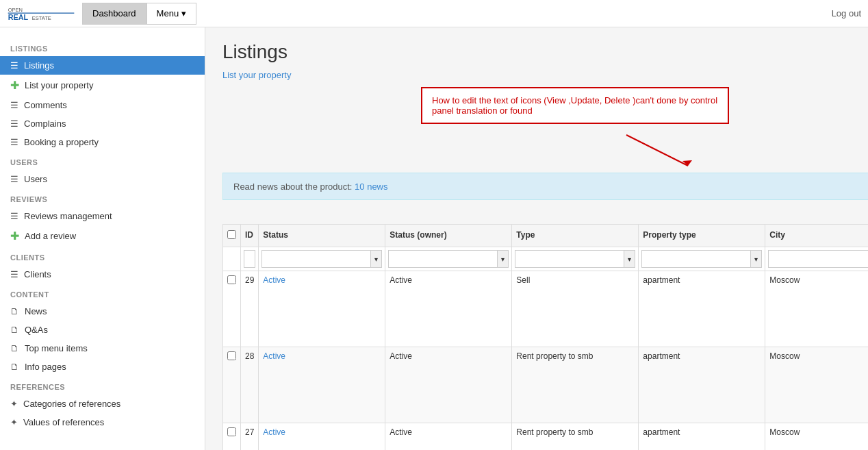  What do you see at coordinates (449, 385) in the screenshot?
I see `row2-status-owner: Active` at bounding box center [449, 385].